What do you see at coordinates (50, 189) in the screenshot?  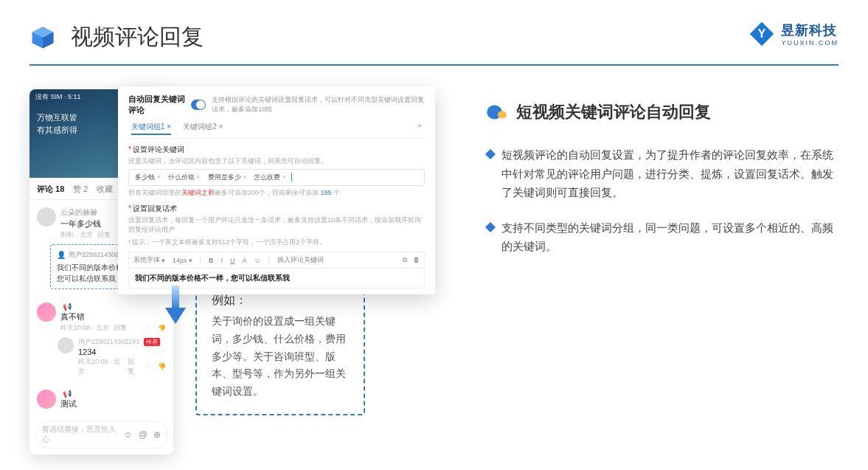 I see `tab-comments: 评论 18` at bounding box center [50, 189].